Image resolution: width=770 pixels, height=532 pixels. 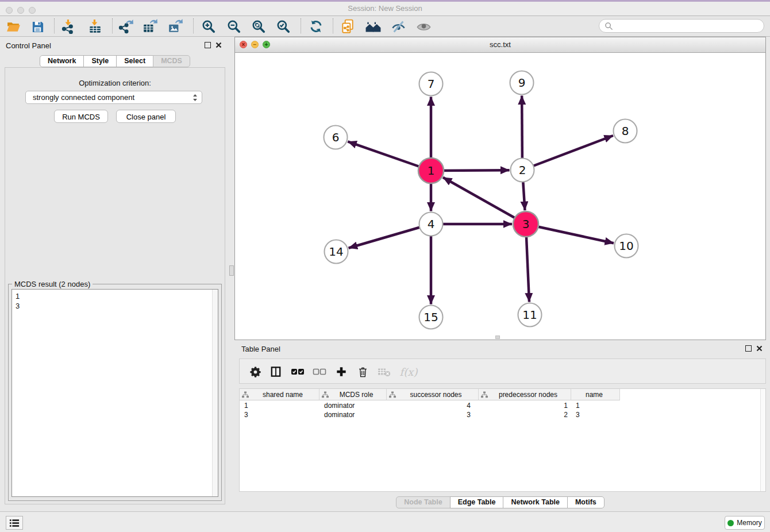 I want to click on hide-graphics-button, so click(x=398, y=26).